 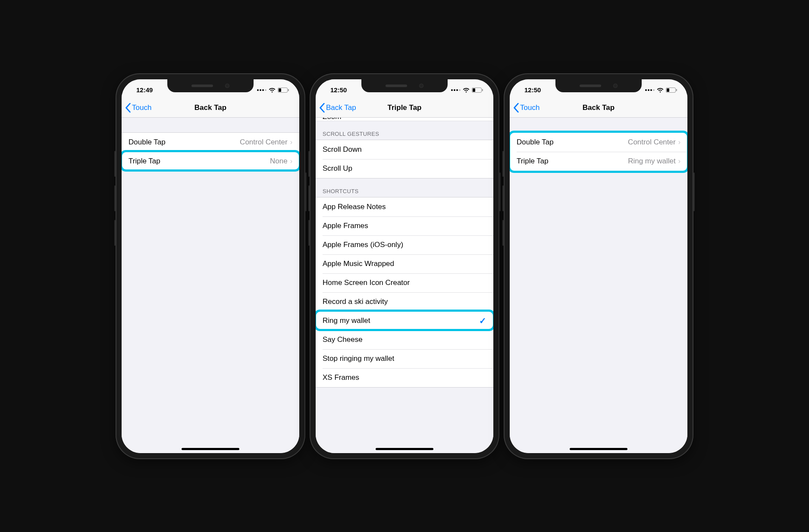 I want to click on nav-title: Triple Tap, so click(x=404, y=108).